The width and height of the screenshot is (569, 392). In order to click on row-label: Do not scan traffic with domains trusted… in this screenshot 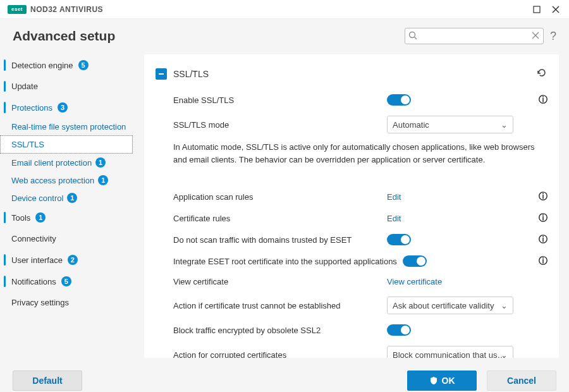, I will do `click(278, 240)`.